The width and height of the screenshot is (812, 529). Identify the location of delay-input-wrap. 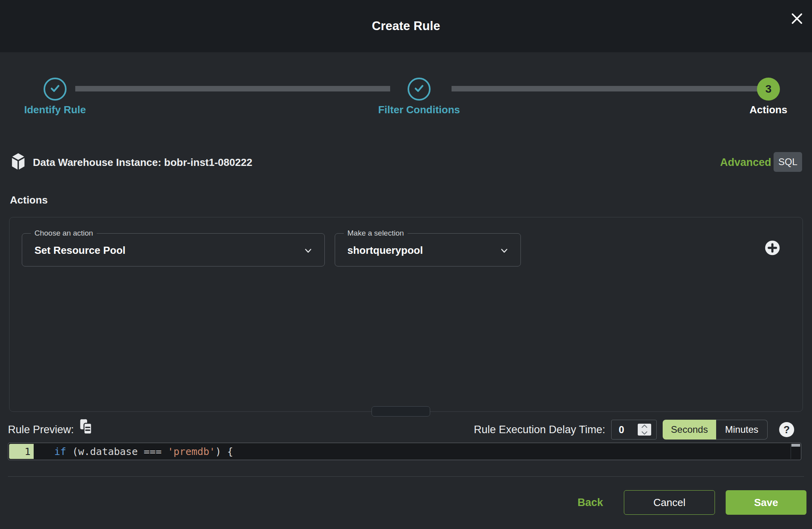
(634, 430).